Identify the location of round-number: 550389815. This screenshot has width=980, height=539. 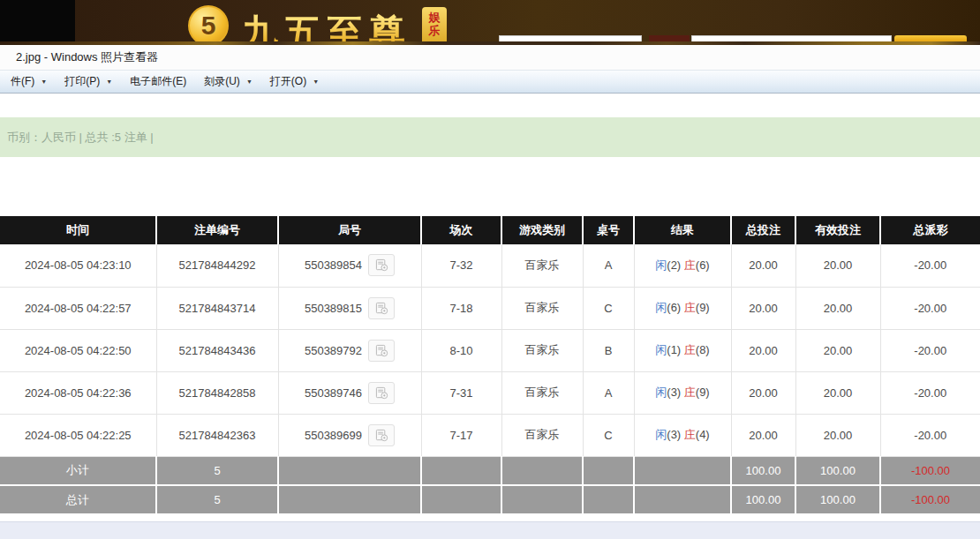
(334, 309).